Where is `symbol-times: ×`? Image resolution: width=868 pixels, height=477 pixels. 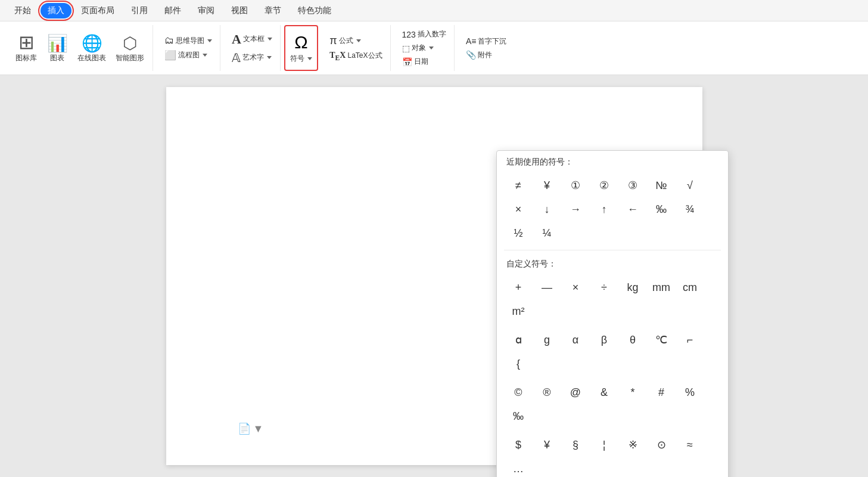
symbol-times: × is located at coordinates (518, 209).